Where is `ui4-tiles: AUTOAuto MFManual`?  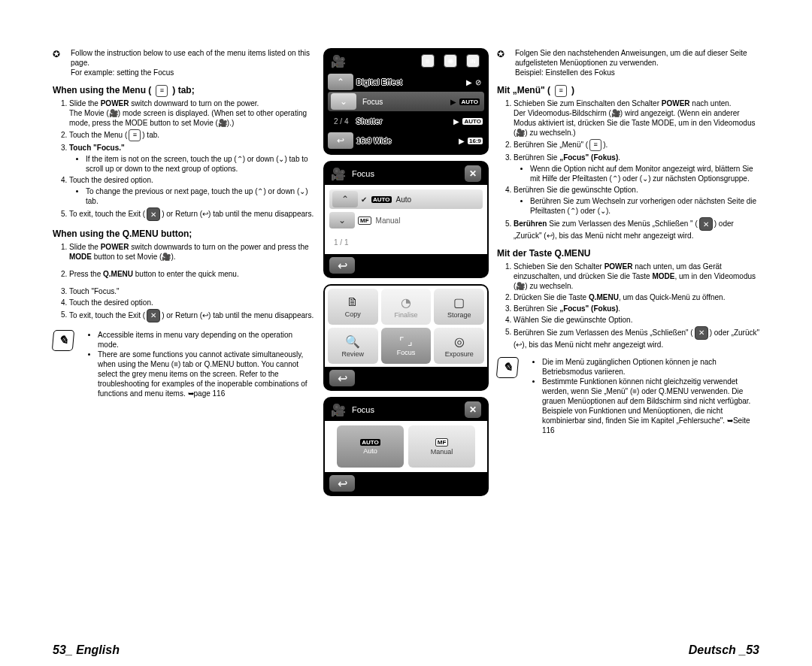
ui4-tiles: AUTOAuto MFManual is located at coordinates (406, 447).